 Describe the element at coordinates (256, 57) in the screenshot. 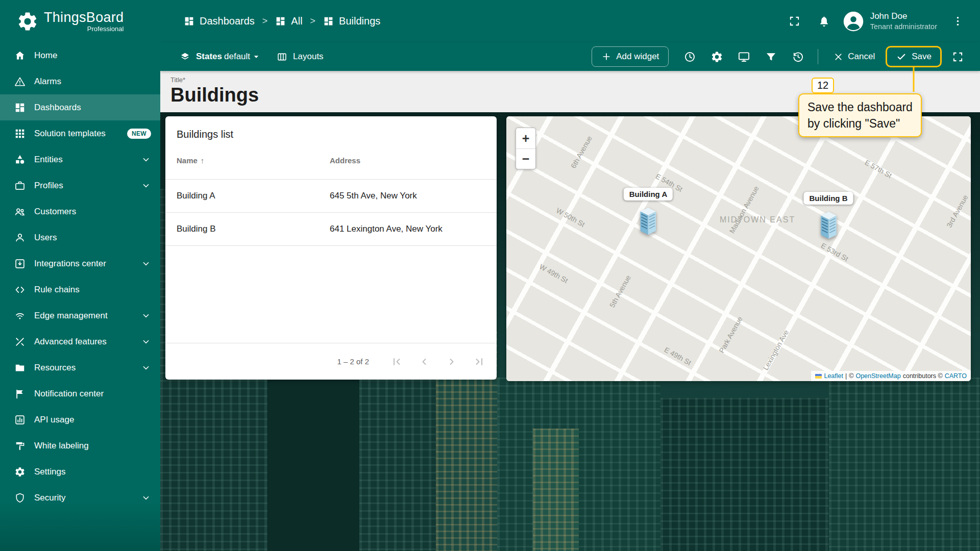

I see `caret-down-icon` at that location.